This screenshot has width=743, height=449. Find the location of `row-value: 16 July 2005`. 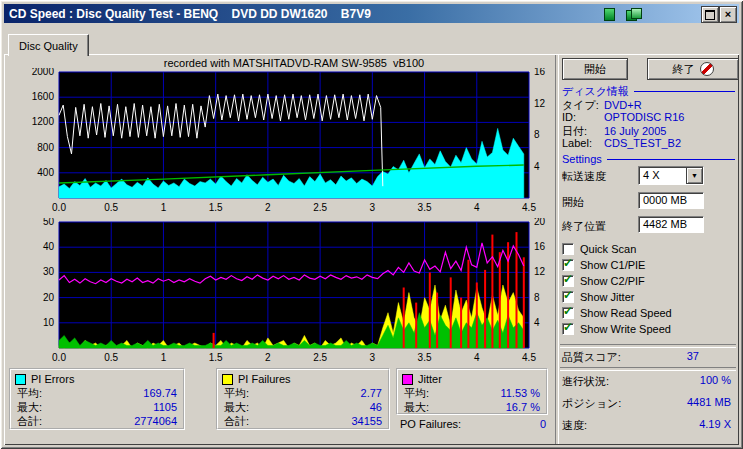

row-value: 16 July 2005 is located at coordinates (635, 131).